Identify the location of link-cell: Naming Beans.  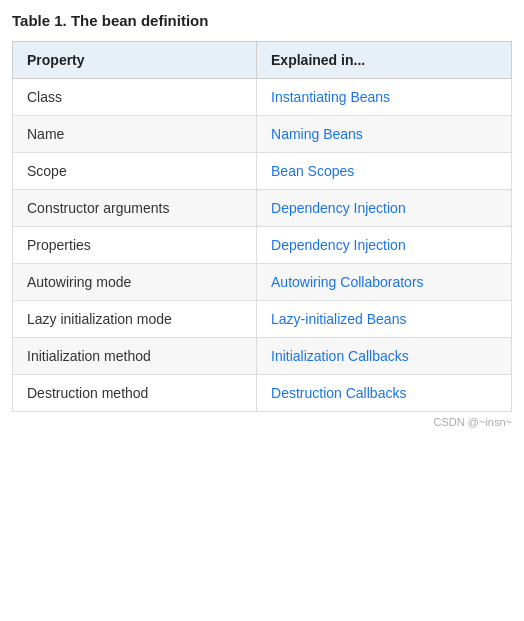
(384, 134).